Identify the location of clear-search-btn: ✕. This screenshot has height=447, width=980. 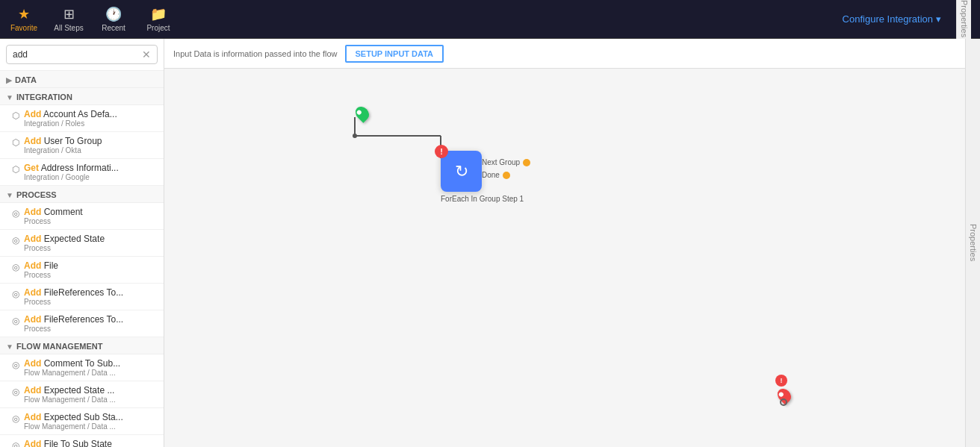
(146, 54).